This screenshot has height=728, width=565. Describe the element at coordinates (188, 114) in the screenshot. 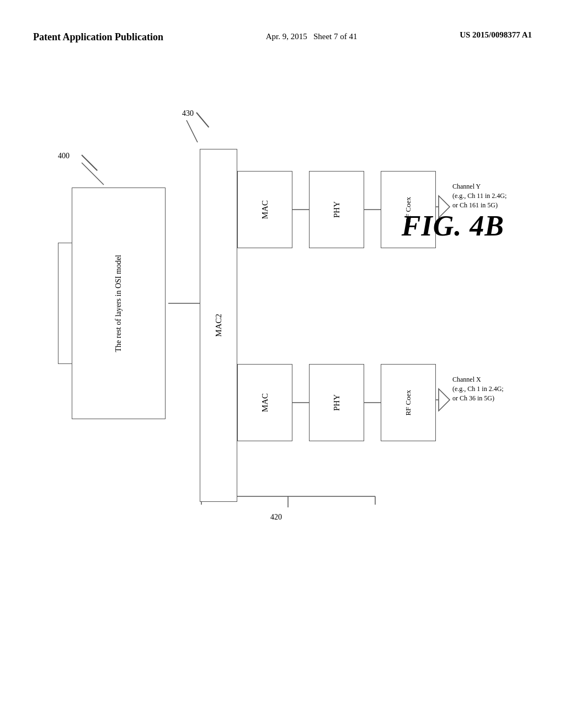

I see `ref-430-label: 430` at that location.